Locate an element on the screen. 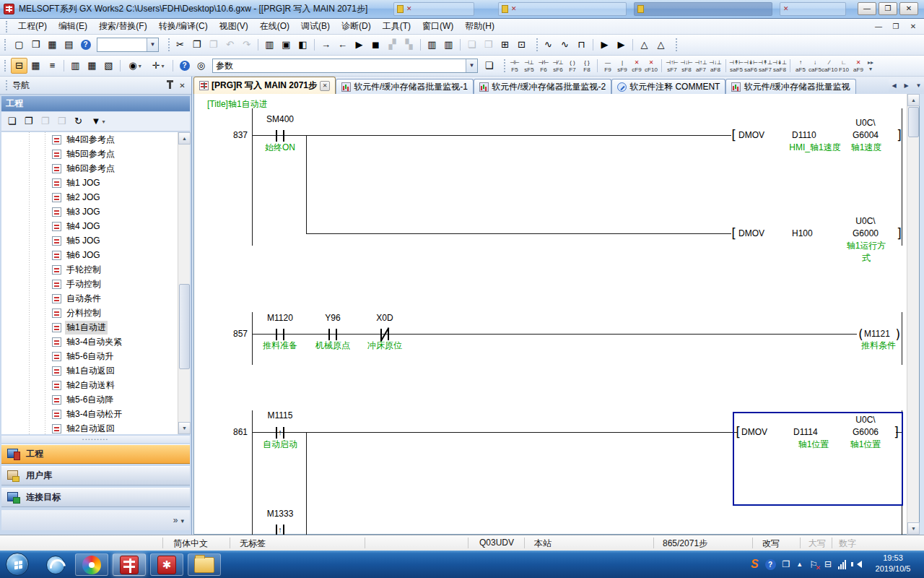 The width and height of the screenshot is (924, 578). watch-window-1-button: △ is located at coordinates (644, 45).